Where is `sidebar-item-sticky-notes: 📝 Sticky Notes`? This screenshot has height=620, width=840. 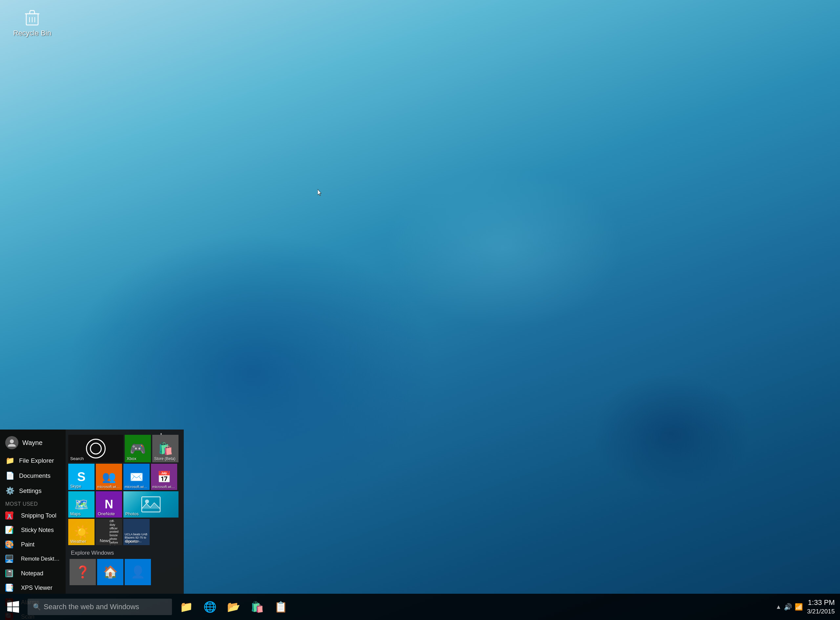 sidebar-item-sticky-notes: 📝 Sticky Notes is located at coordinates (33, 530).